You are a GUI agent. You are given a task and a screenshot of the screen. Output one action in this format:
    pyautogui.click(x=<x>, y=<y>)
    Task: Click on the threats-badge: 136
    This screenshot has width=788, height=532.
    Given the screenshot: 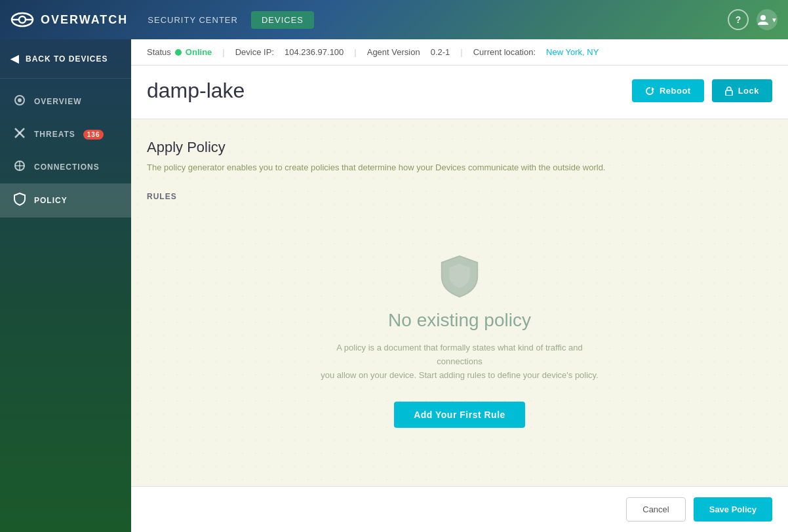 What is the action you would take?
    pyautogui.click(x=94, y=135)
    